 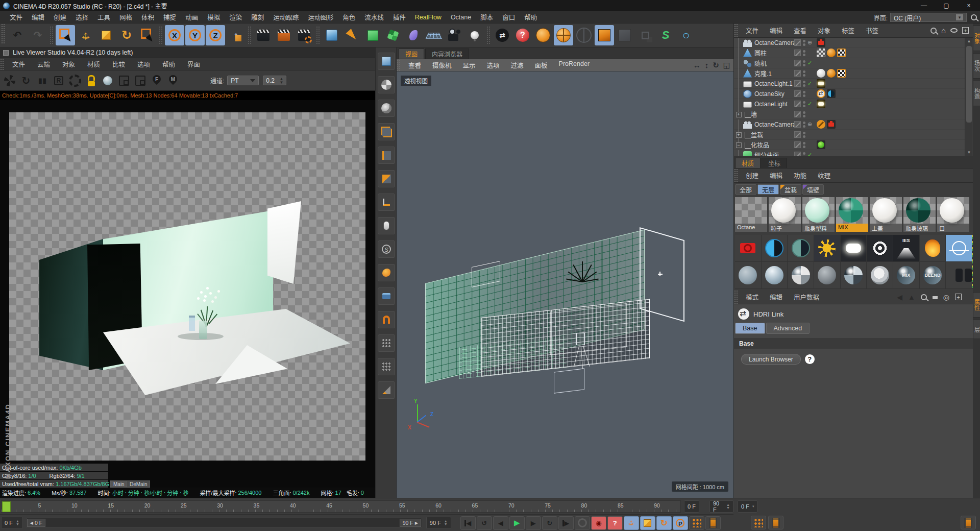 What do you see at coordinates (776, 176) in the screenshot?
I see `material-menu-item: 编辑` at bounding box center [776, 176].